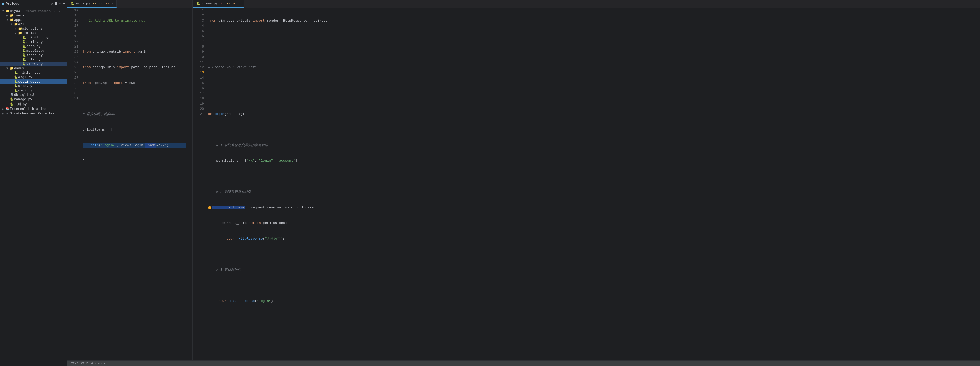 Image resolution: width=980 pixels, height=366 pixels. What do you see at coordinates (33, 29) in the screenshot?
I see `tree-label: migrations` at bounding box center [33, 29].